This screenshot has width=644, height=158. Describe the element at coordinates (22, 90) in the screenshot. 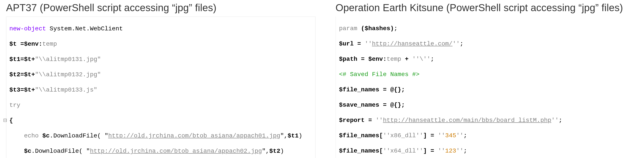

I see `decl-t3: $t3=$t+` at that location.